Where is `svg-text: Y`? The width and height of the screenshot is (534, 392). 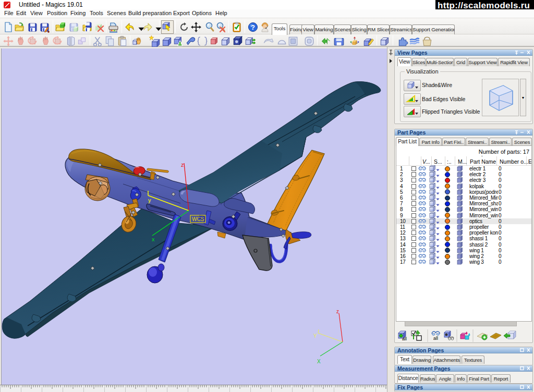 svg-text: Y is located at coordinates (315, 336).